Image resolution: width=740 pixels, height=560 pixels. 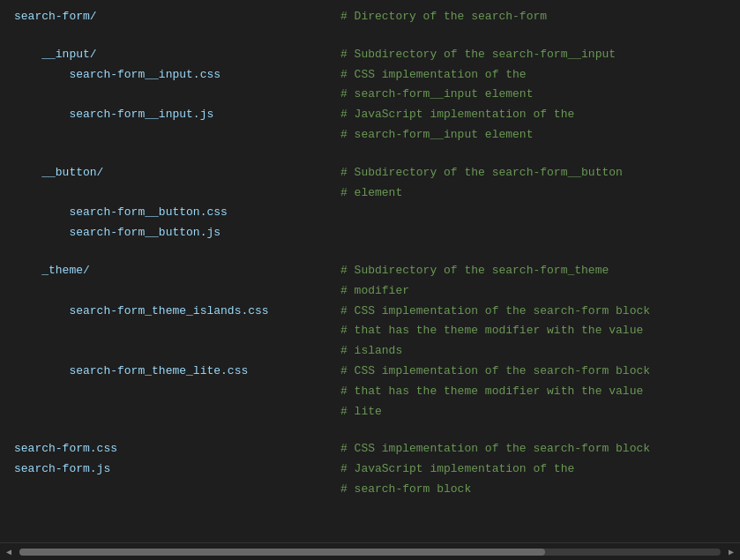 I want to click on code-line: search-form.js # JavaScript implementati…, so click(x=370, y=469).